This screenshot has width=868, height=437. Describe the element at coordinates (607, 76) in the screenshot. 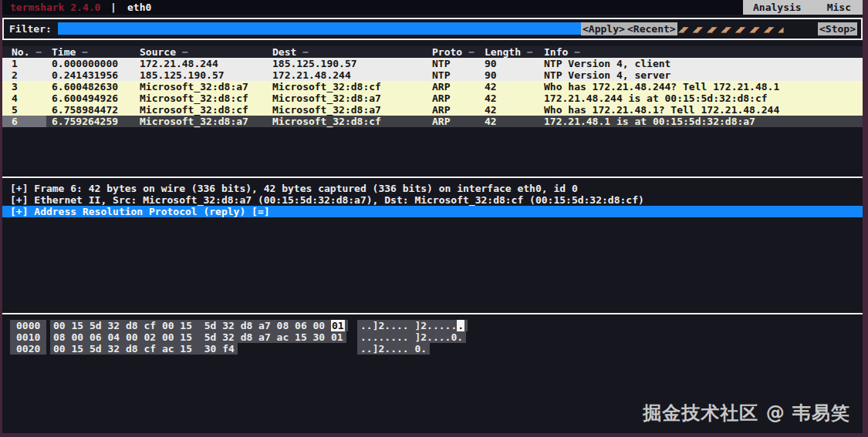

I see `cell-info: NTP Version 4, server` at that location.